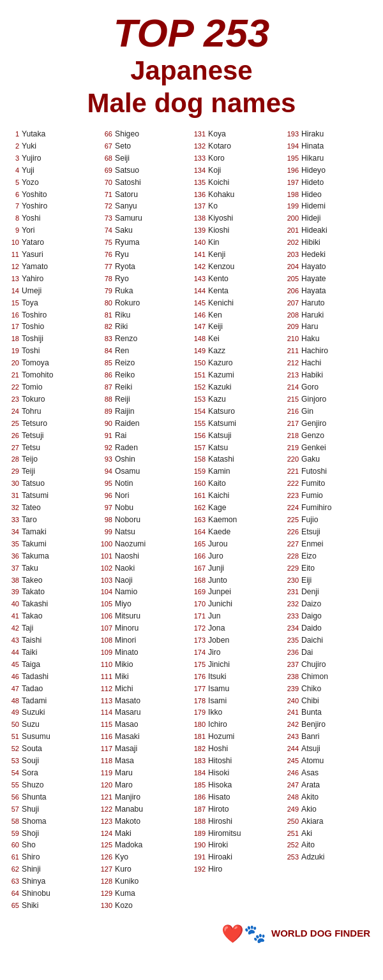  Describe the element at coordinates (52, 448) in the screenshot. I see `list-item: 27Tetsu` at that location.